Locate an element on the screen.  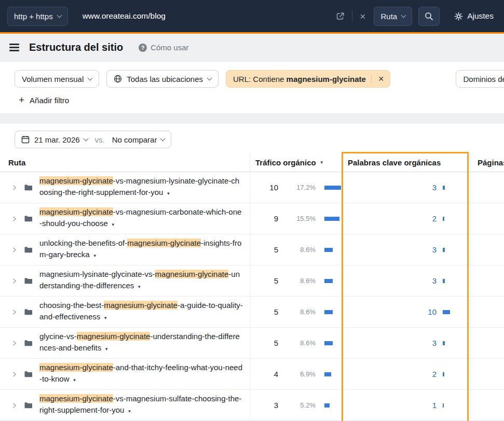
mode-label: Ruta is located at coordinates (389, 17).